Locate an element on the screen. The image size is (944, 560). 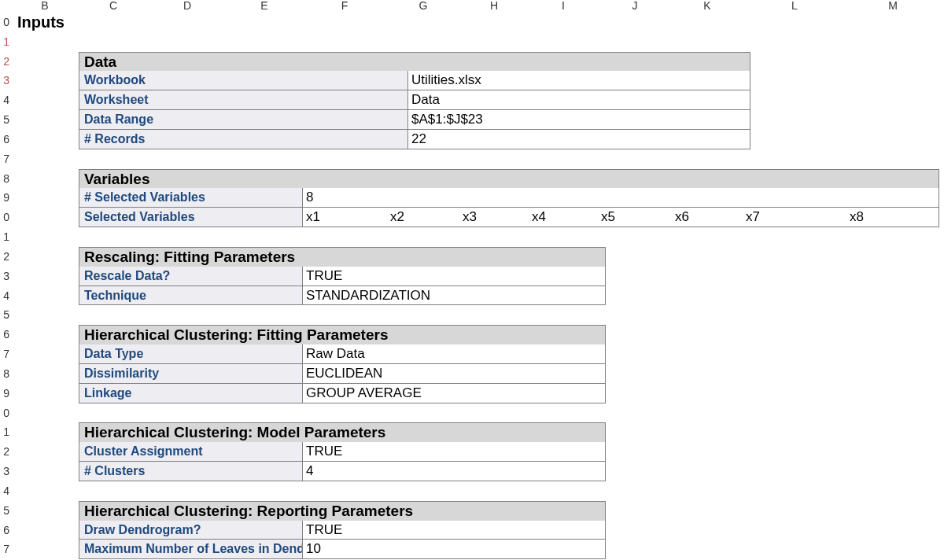
label-technique: Technique is located at coordinates (190, 296).